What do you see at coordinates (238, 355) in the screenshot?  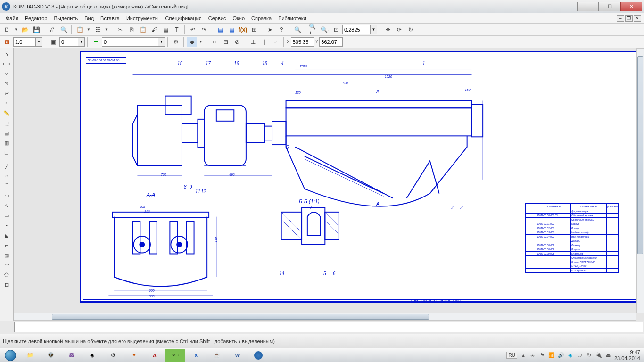 I see `task-word-icon: W` at bounding box center [238, 355].